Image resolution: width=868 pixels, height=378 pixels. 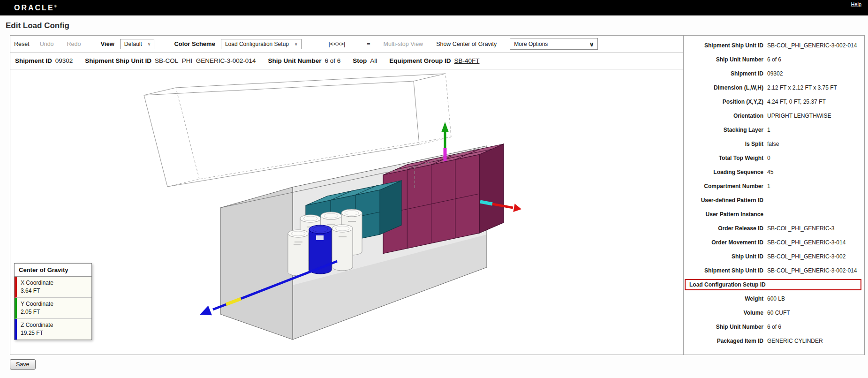 I want to click on detail-row: Shipment ID 09302, so click(x=774, y=74).